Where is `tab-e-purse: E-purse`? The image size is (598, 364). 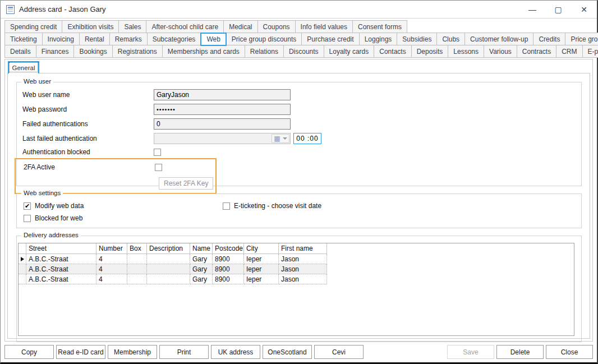 tab-e-purse: E-purse is located at coordinates (590, 52).